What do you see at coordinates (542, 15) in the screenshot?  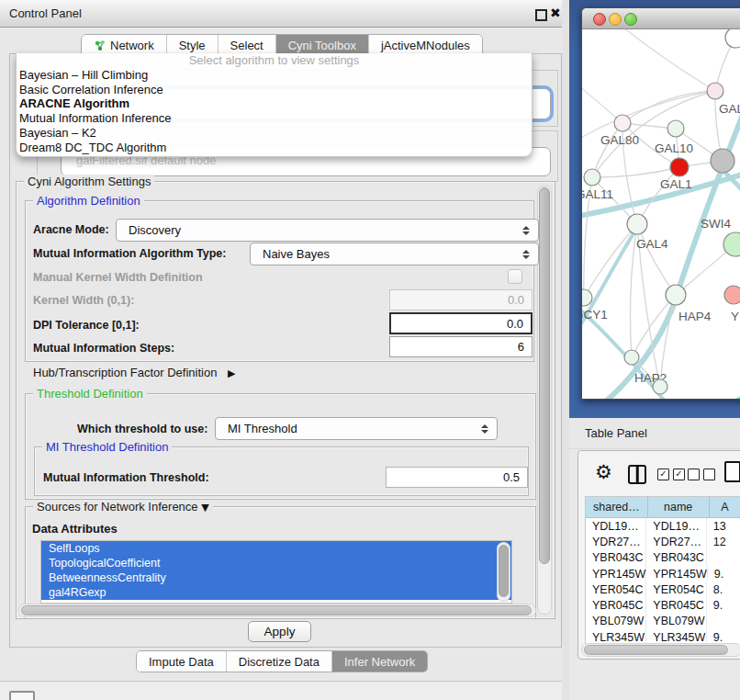 I see `float-window-icon` at bounding box center [542, 15].